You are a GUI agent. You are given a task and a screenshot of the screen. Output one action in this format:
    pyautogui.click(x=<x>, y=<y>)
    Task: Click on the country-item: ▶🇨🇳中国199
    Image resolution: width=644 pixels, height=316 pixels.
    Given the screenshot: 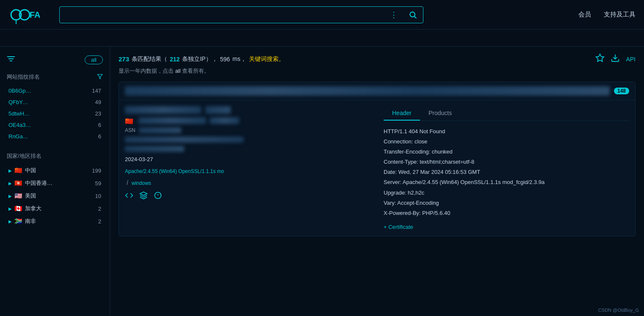 What is the action you would take?
    pyautogui.click(x=55, y=170)
    